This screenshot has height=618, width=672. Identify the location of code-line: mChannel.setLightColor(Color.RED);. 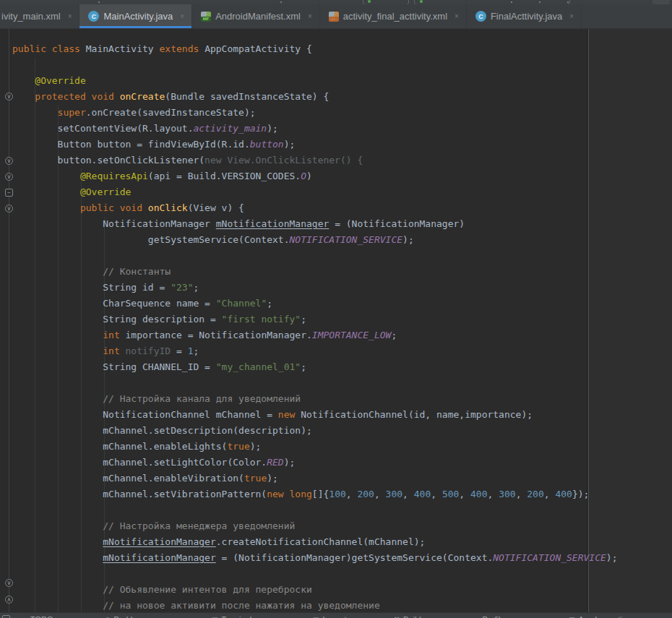
(309, 463).